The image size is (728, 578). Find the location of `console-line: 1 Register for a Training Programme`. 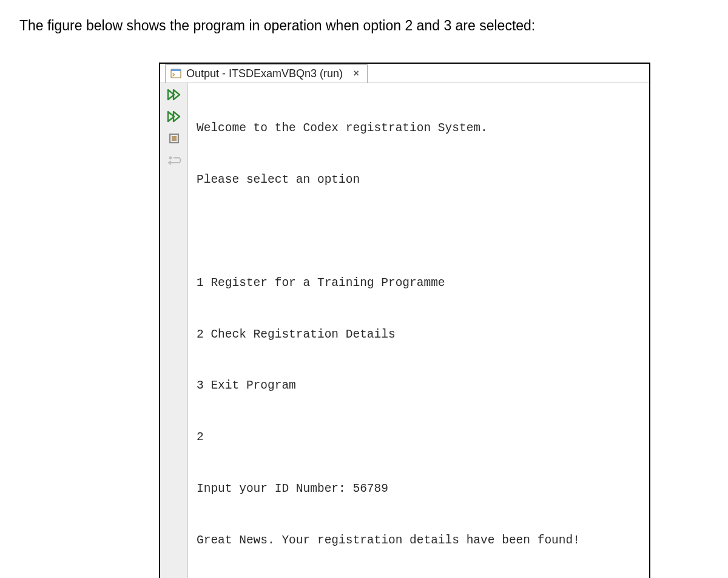

console-line: 1 Register for a Training Programme is located at coordinates (420, 283).